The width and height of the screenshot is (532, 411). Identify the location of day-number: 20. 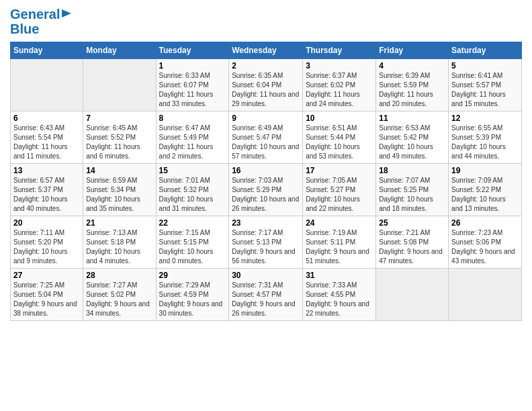
(47, 223).